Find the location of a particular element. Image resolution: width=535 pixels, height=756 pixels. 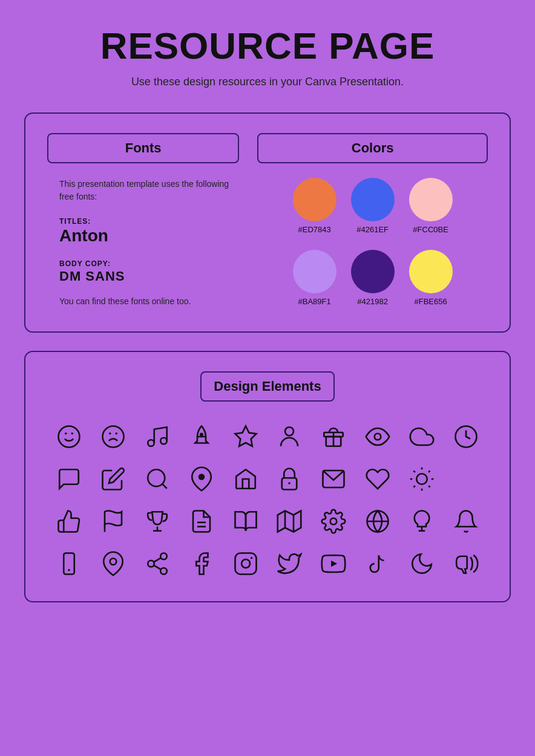

color-circle-blue is located at coordinates (373, 200).